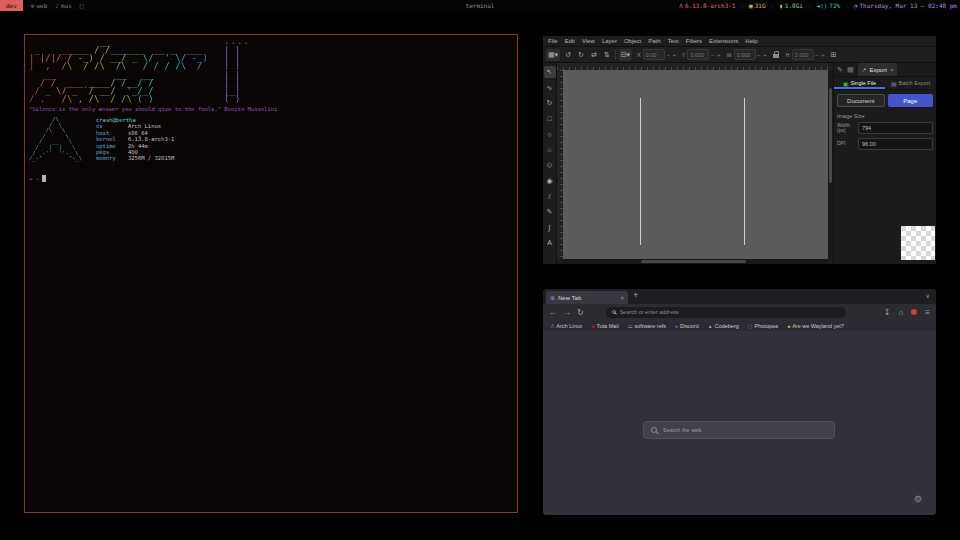 The width and height of the screenshot is (960, 540). What do you see at coordinates (850, 70) in the screenshot?
I see `layers-dialog-icon: ▤` at bounding box center [850, 70].